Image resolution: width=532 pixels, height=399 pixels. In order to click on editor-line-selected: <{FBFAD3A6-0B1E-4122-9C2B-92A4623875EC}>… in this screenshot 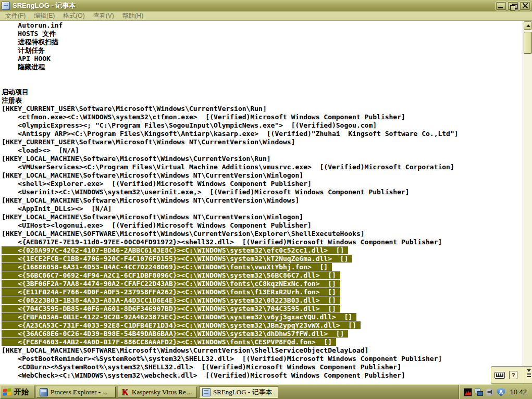, I will do `click(262, 317)`.